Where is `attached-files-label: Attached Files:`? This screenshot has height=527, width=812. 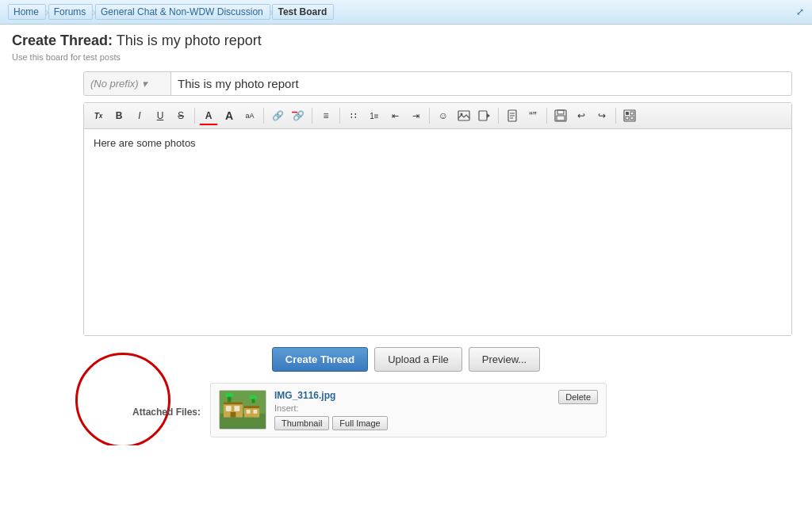
attached-files-label: Attached Files: is located at coordinates (167, 412).